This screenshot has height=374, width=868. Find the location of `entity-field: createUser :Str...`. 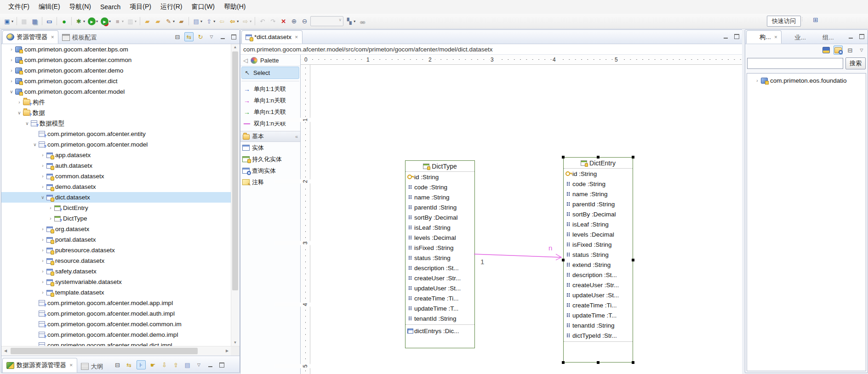

entity-field: createUser :Str... is located at coordinates (598, 285).